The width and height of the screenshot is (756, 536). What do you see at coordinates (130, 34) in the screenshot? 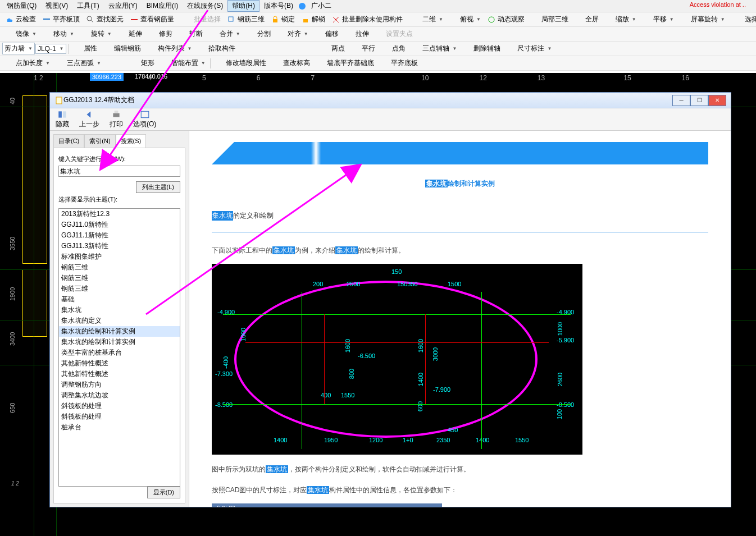
I see `extend-button: 延伸` at bounding box center [130, 34].